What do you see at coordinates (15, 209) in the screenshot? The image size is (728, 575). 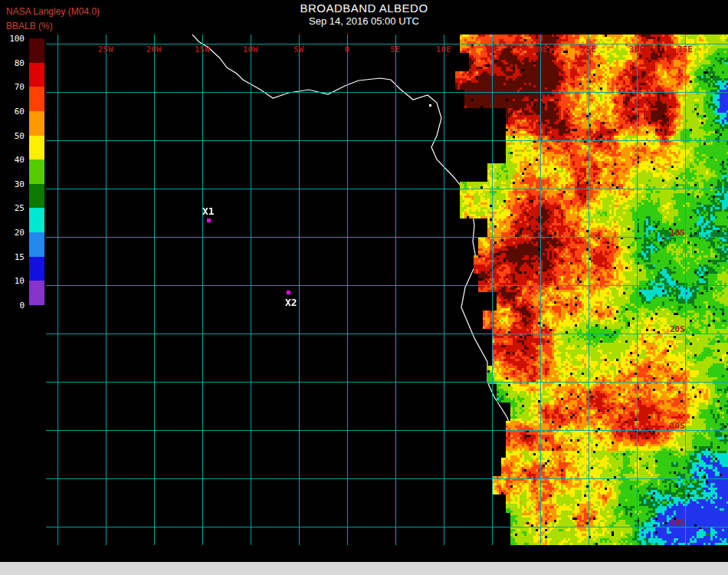 I see `legend-tick-label: 25` at bounding box center [15, 209].